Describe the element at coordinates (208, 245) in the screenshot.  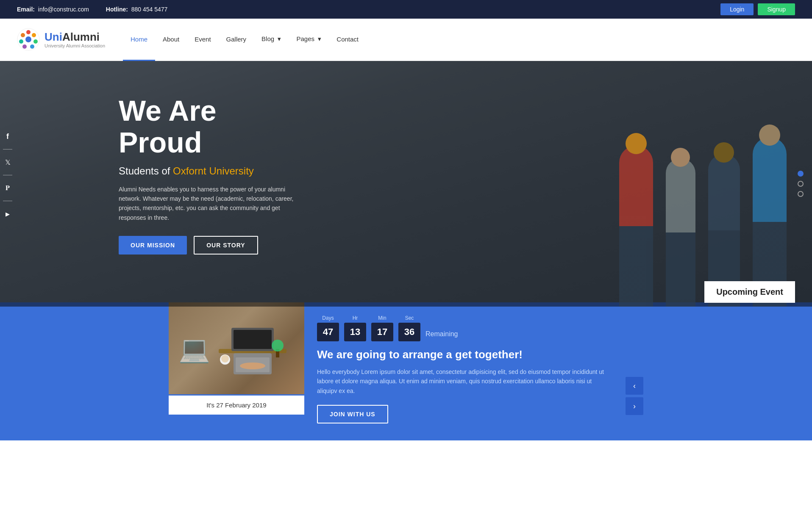
I see `hero-buttons: OUR MISSION OUR STORY` at that location.